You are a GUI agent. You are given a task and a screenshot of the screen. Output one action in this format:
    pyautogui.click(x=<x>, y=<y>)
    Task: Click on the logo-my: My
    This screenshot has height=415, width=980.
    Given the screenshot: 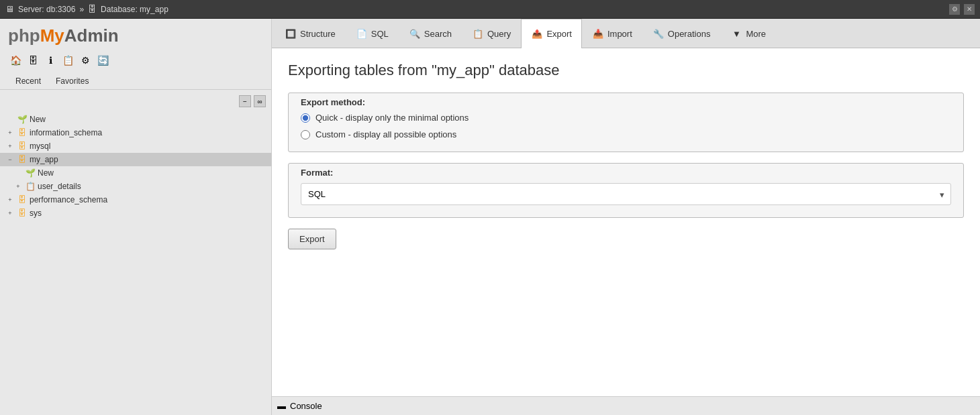 What is the action you would take?
    pyautogui.click(x=52, y=36)
    